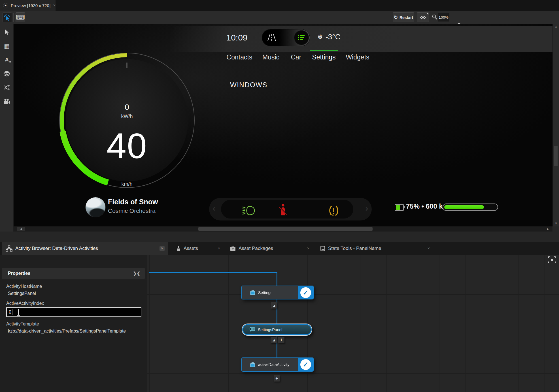 This screenshot has height=392, width=559. What do you see at coordinates (301, 38) in the screenshot?
I see `toggle-knob` at bounding box center [301, 38].